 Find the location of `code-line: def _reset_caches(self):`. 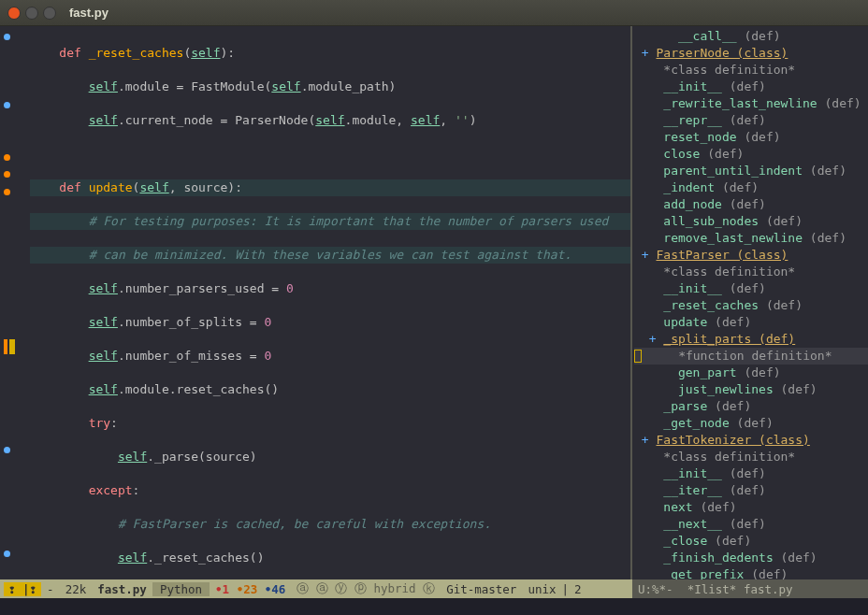

code-line: def _reset_caches(self): is located at coordinates (330, 53).